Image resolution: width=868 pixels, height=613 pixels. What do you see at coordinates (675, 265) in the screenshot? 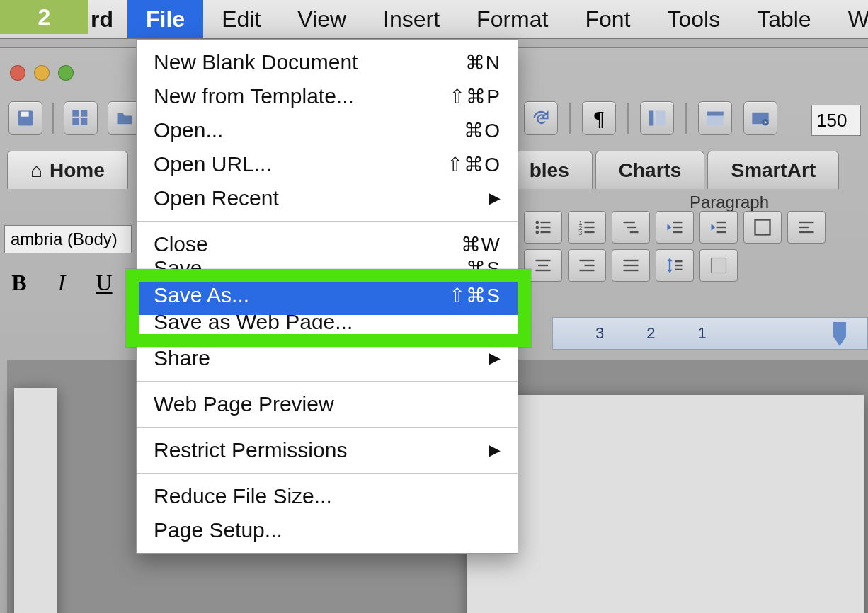
I see `line-spacing-icon` at bounding box center [675, 265].